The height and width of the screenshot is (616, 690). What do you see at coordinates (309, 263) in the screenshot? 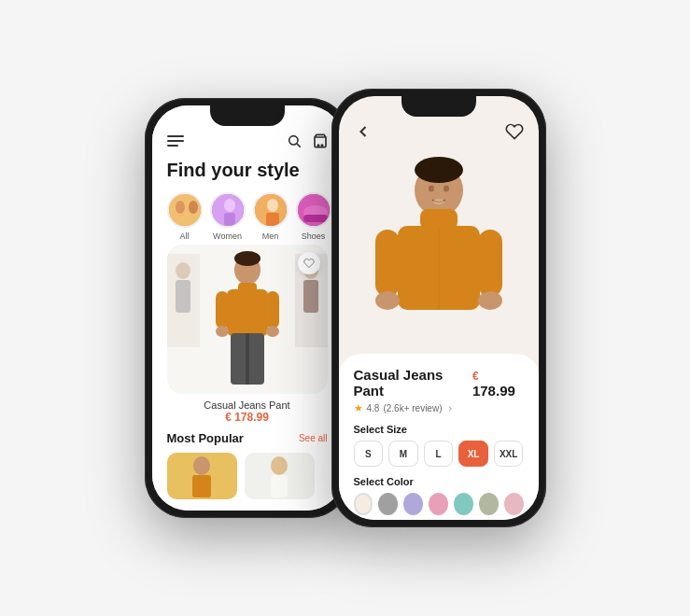
I see `wishlist-button` at bounding box center [309, 263].